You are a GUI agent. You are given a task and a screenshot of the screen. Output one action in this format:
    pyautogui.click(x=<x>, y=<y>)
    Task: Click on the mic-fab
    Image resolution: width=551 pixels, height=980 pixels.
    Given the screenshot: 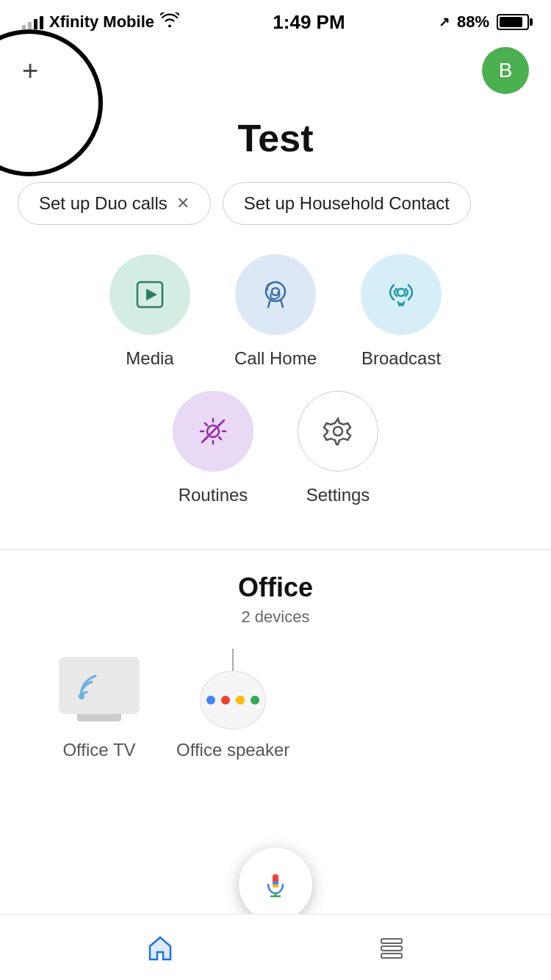 What is the action you would take?
    pyautogui.click(x=276, y=884)
    